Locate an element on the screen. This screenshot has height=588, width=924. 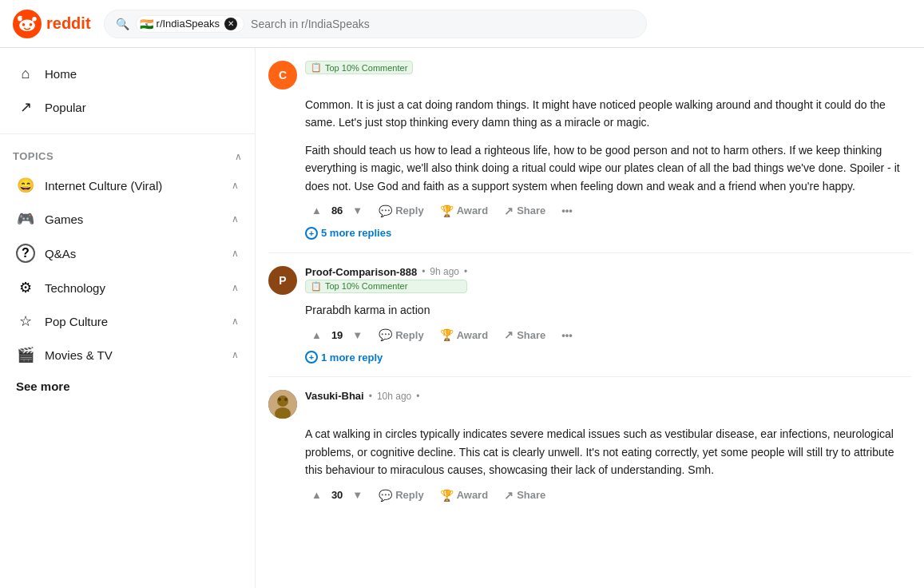
home-icon: ⌂ is located at coordinates (26, 74).